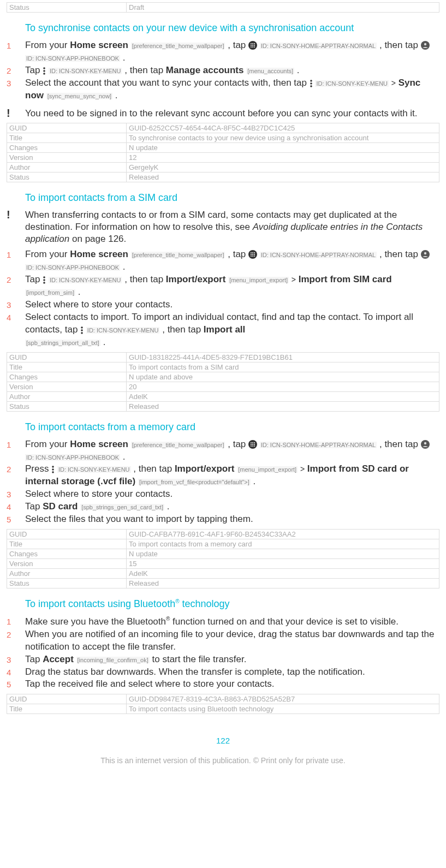 This screenshot has width=446, height=868. What do you see at coordinates (223, 8) in the screenshot?
I see `table-row: Status Draft` at bounding box center [223, 8].